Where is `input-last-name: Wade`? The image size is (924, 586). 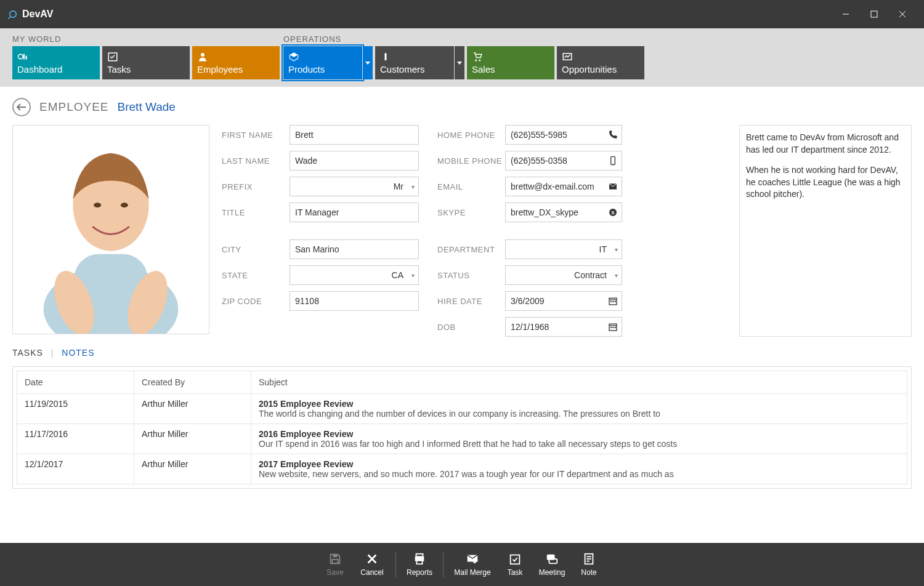 input-last-name: Wade is located at coordinates (354, 161).